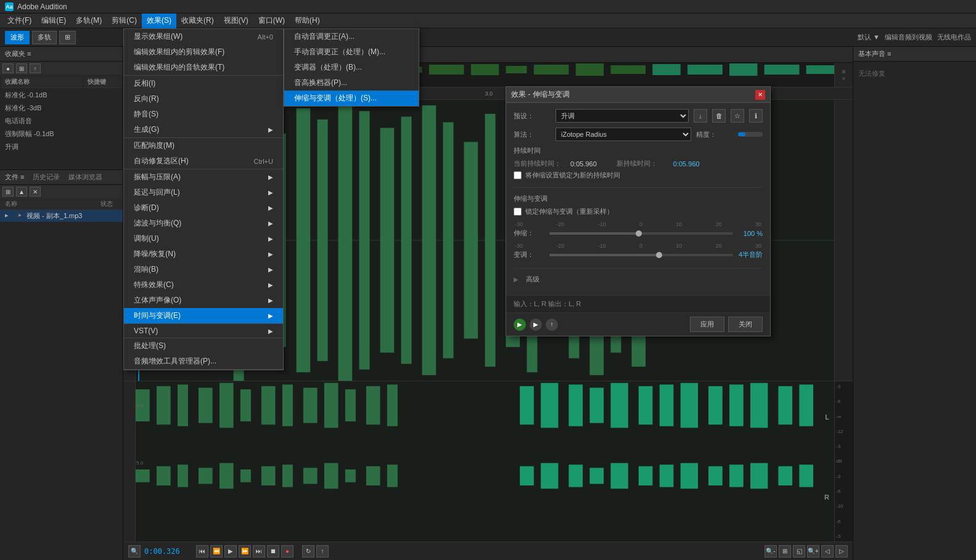 The height and width of the screenshot is (560, 976). Describe the element at coordinates (638, 198) in the screenshot. I see `stretch-pitch-title: 伸缩与变调` at that location.